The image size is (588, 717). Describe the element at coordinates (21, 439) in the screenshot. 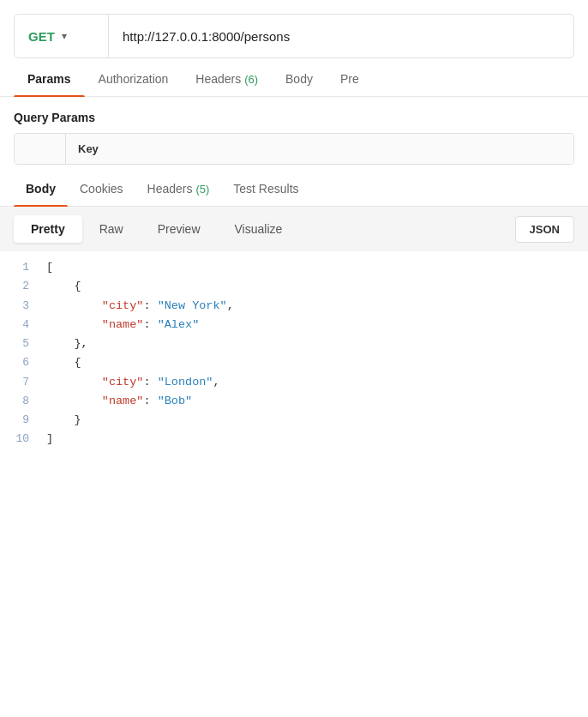

I see `line-number: 10` at that location.